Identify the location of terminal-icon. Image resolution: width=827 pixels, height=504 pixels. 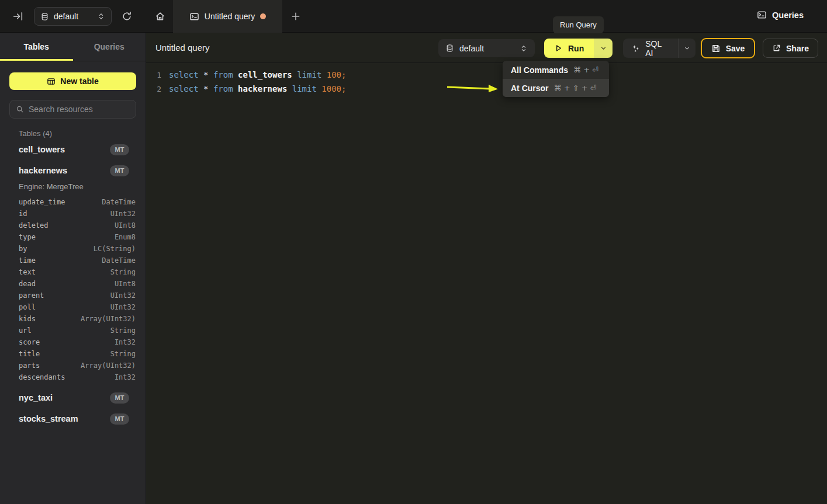
(194, 16).